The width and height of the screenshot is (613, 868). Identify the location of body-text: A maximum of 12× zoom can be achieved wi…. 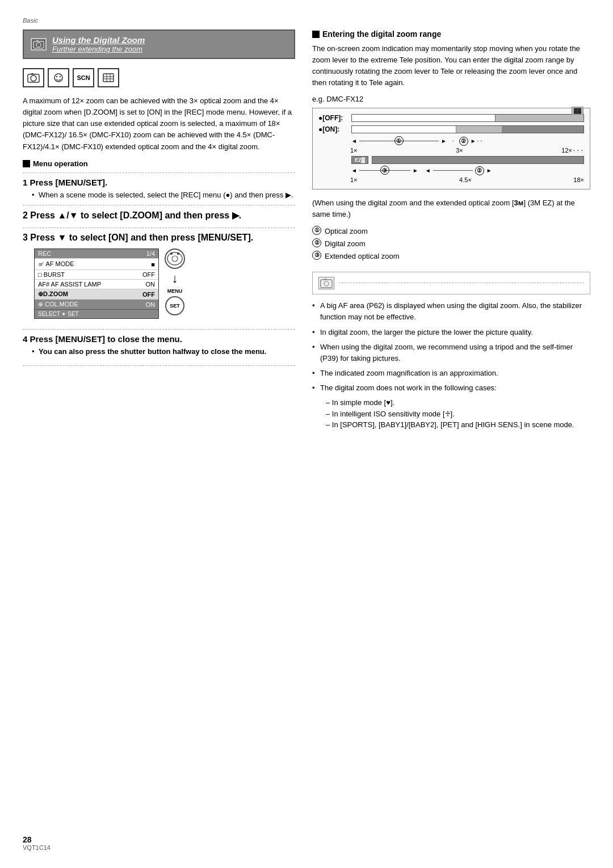
(159, 124).